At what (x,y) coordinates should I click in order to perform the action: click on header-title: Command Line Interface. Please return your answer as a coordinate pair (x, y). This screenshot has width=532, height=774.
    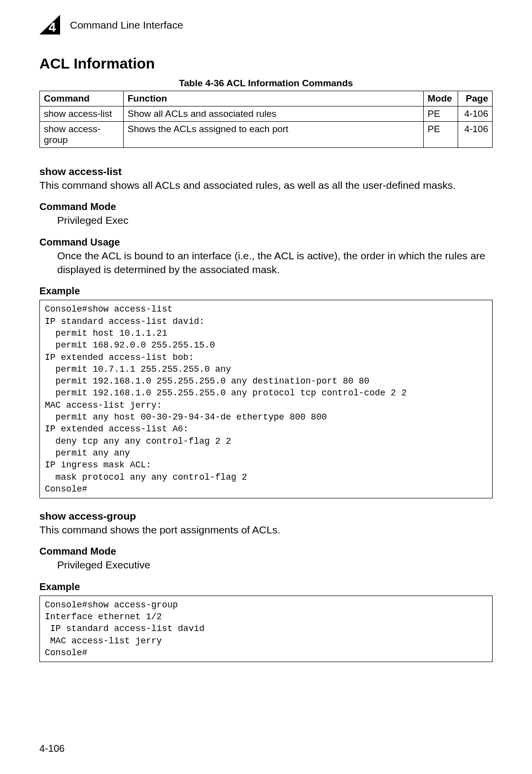
    Looking at the image, I should click on (127, 25).